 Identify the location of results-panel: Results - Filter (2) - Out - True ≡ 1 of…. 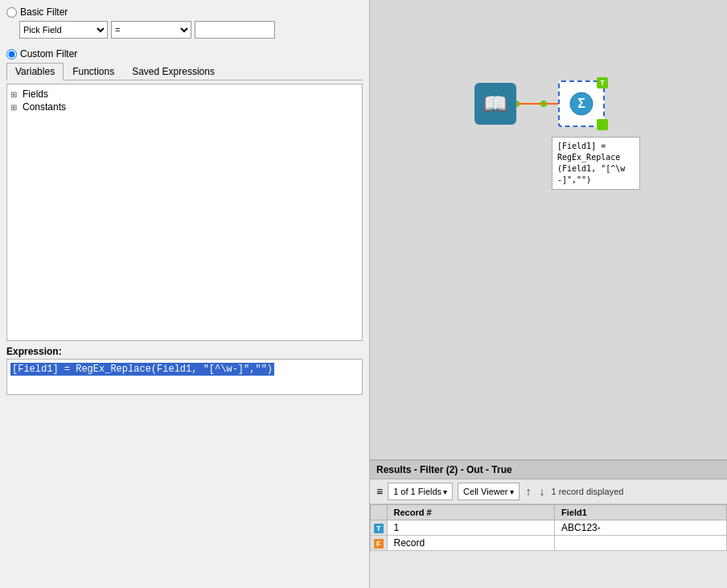
(548, 524).